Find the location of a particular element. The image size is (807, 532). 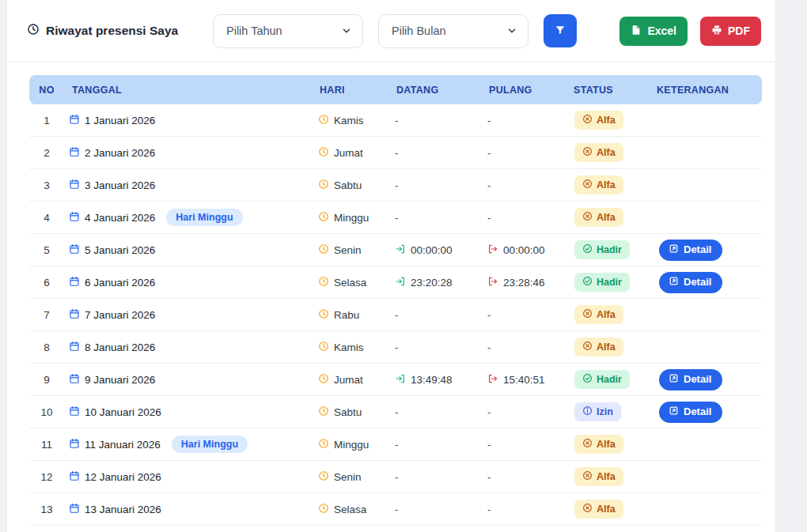

filter-button is located at coordinates (560, 31).